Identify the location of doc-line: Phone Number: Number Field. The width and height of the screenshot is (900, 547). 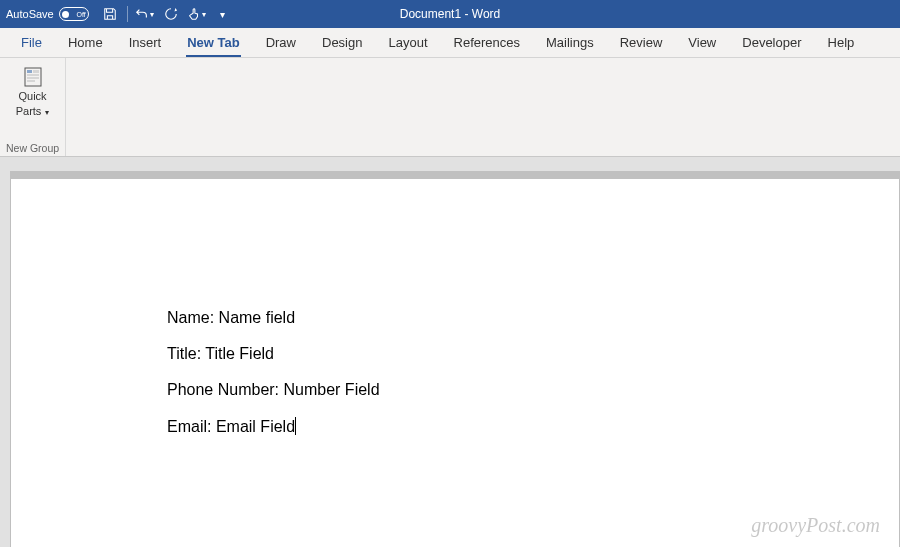
(533, 390).